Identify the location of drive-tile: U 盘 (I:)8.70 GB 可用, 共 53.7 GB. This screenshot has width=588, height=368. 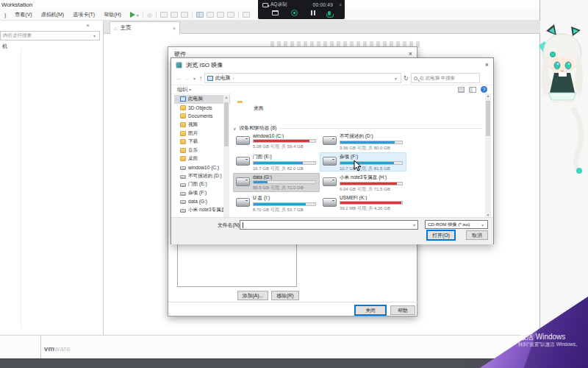
(276, 203).